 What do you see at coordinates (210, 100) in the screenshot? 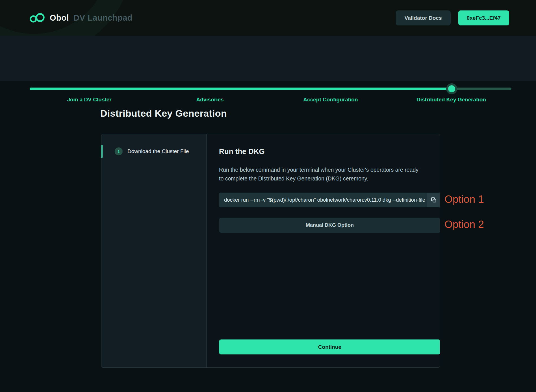
I see `progress-step-advisories: Advisories` at bounding box center [210, 100].